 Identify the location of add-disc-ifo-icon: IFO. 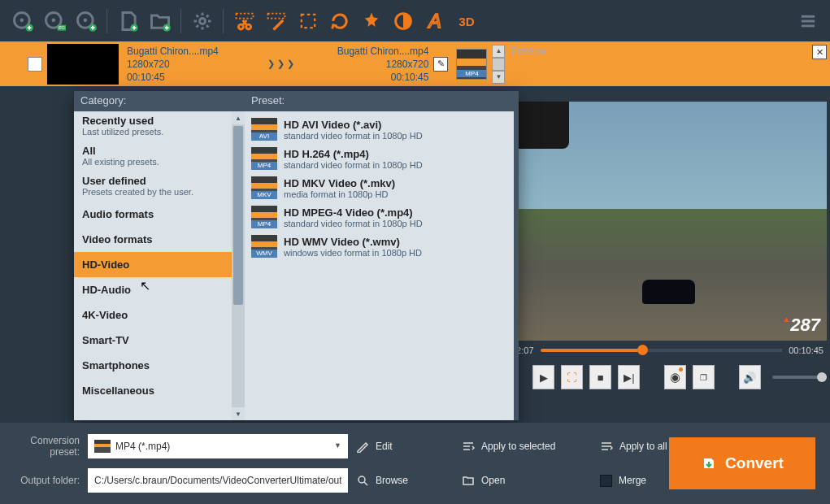
(54, 21).